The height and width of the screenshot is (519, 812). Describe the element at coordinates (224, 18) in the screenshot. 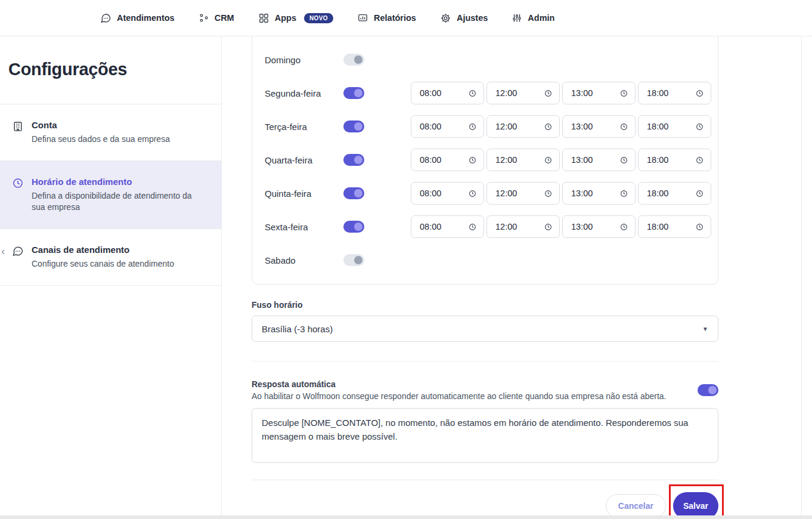

I see `nav-label: CRM` at that location.